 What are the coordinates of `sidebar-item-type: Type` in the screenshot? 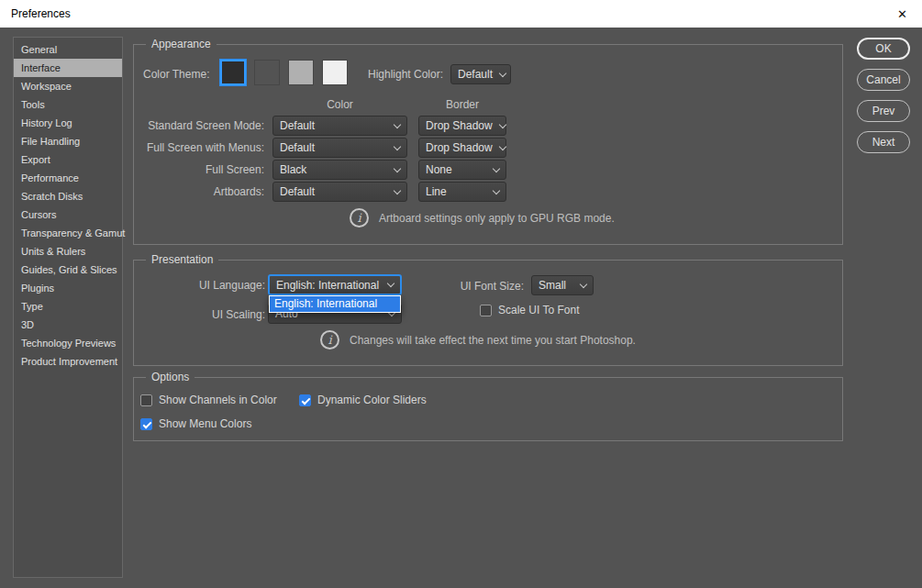 It's located at (68, 306).